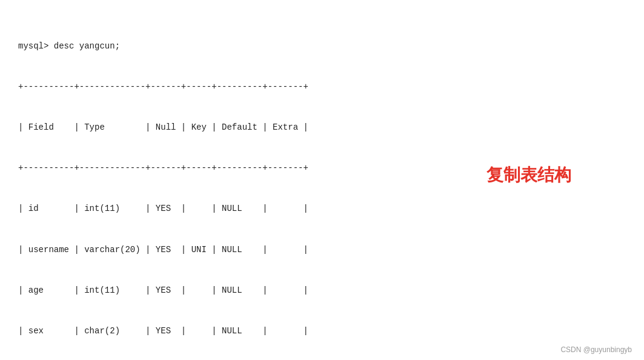 The height and width of the screenshot is (360, 644). What do you see at coordinates (322, 127) in the screenshot?
I see `block1-header: | Field | Type | Null | Key | Default | …` at bounding box center [322, 127].